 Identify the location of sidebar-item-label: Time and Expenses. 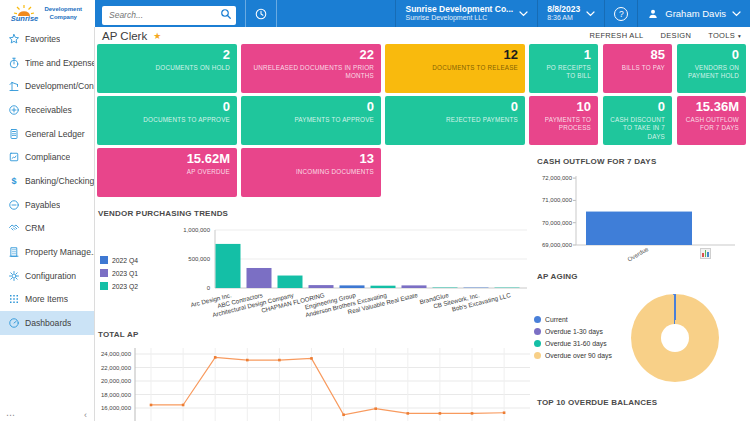
(60, 63).